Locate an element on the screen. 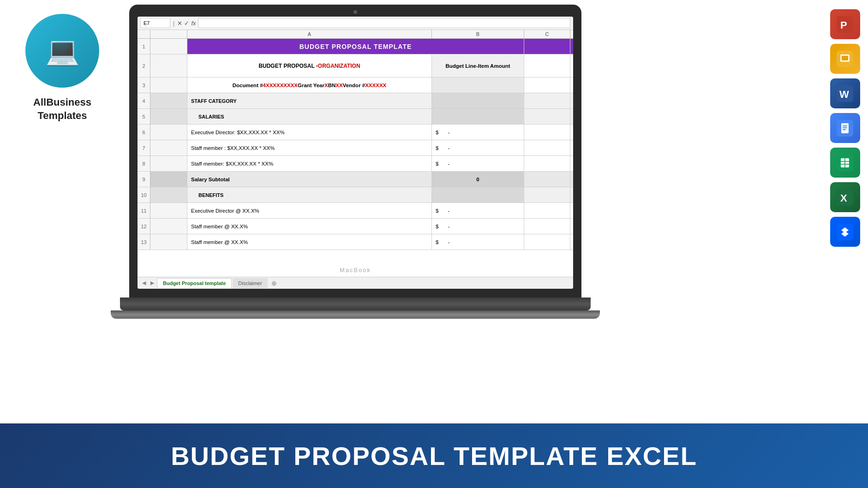 This screenshot has height=488, width=868. row11-col-b: $ - is located at coordinates (478, 210).